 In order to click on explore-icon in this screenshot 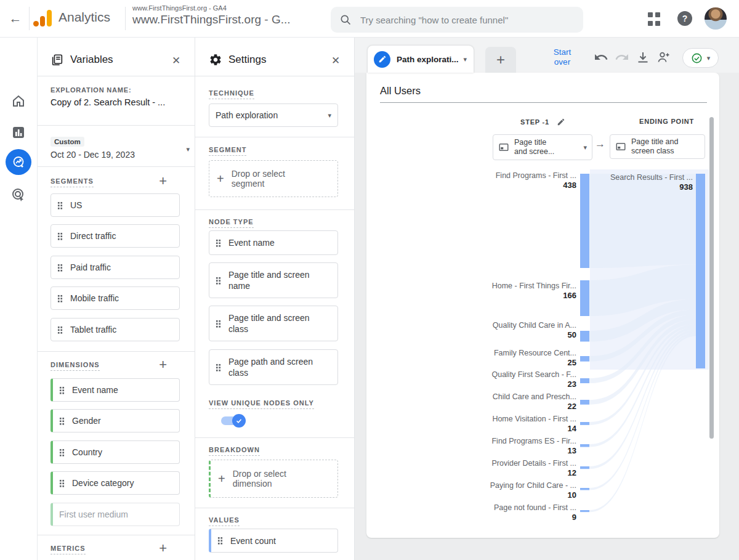, I will do `click(18, 162)`.